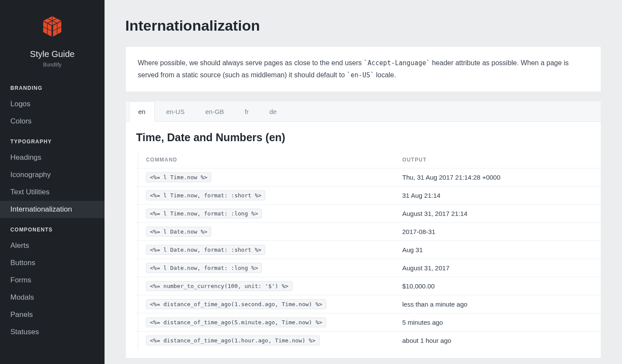 The height and width of the screenshot is (364, 622). I want to click on sidebar-item-modals: Modals, so click(52, 298).